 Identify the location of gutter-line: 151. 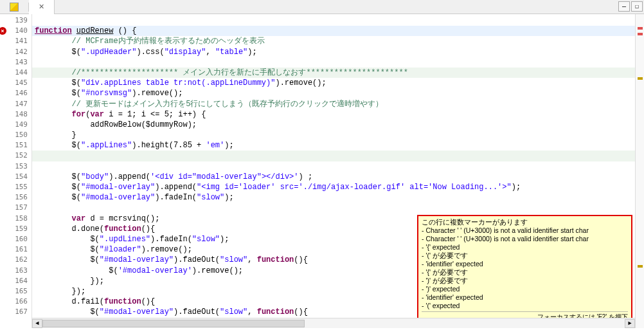
(14, 145).